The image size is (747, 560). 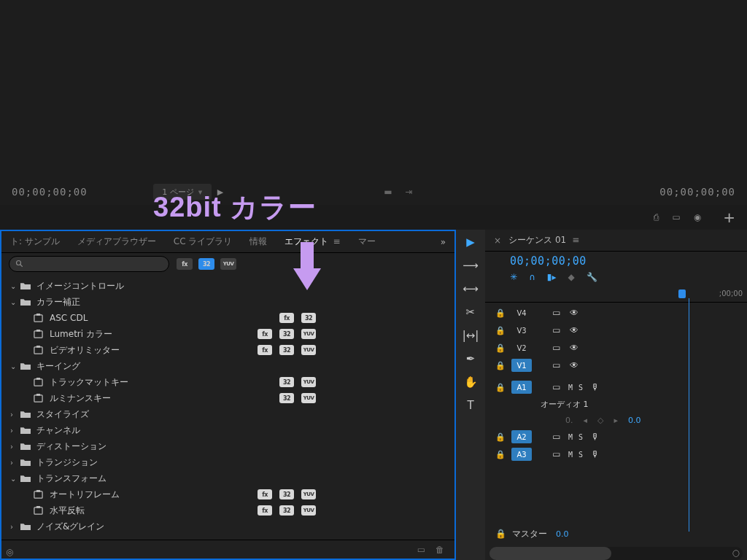 What do you see at coordinates (422, 550) in the screenshot?
I see `new-bin-icon: ▭` at bounding box center [422, 550].